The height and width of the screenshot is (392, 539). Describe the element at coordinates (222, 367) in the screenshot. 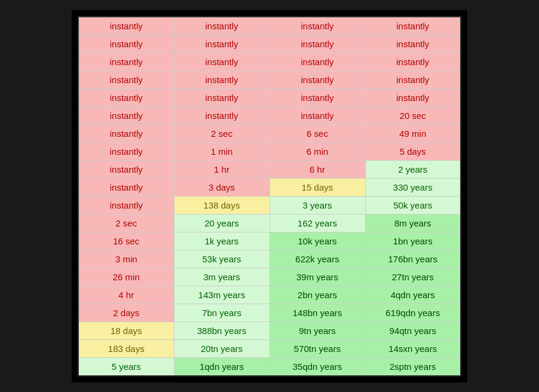

I see `table-cell: 1qdn years` at that location.